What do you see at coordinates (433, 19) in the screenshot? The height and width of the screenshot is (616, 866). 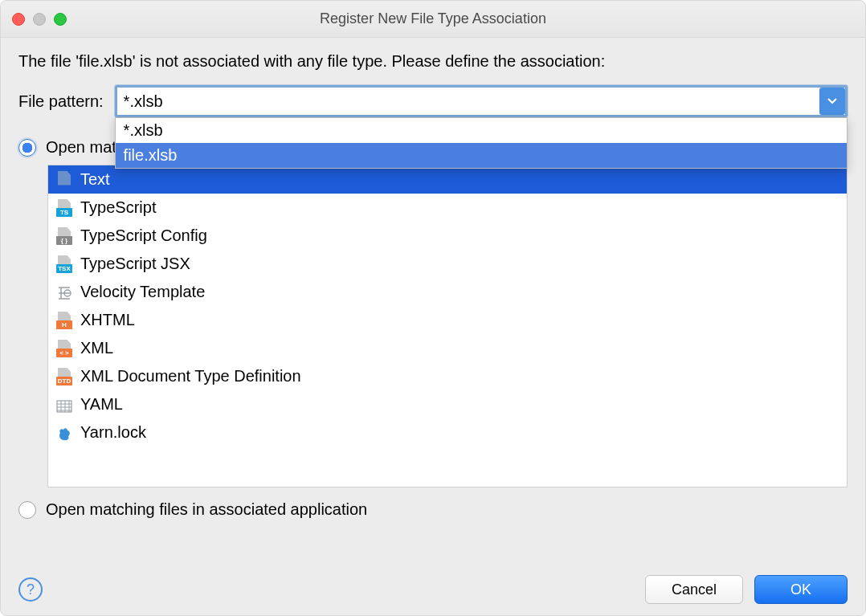 I see `titlebar: Register New File Type Association` at bounding box center [433, 19].